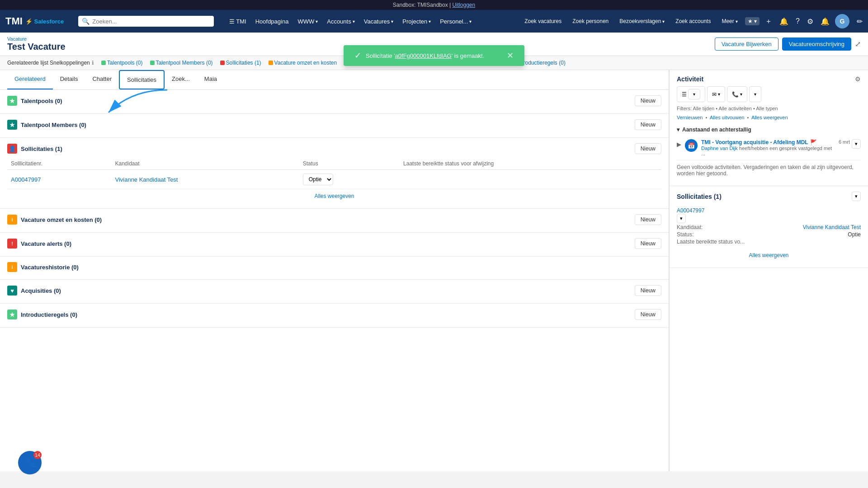 This screenshot has height=488, width=868. I want to click on kandidaat-link: Vivianne Kandidaat Test, so click(146, 180).